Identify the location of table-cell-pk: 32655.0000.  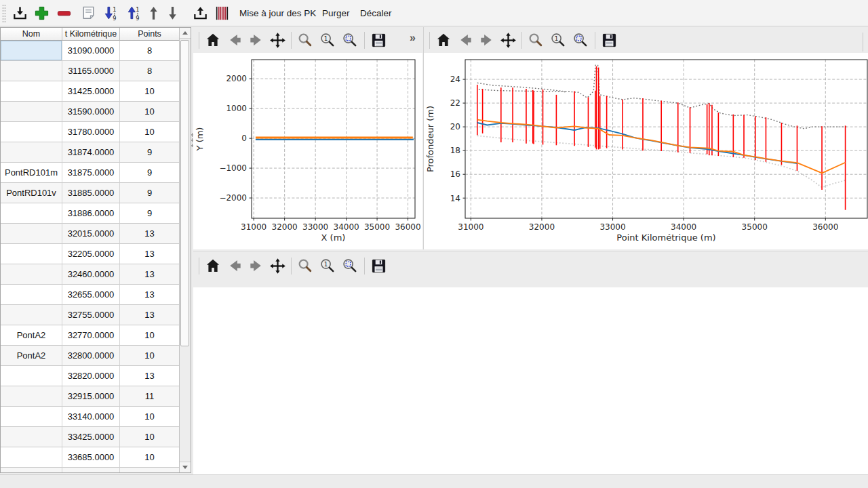
(91, 295).